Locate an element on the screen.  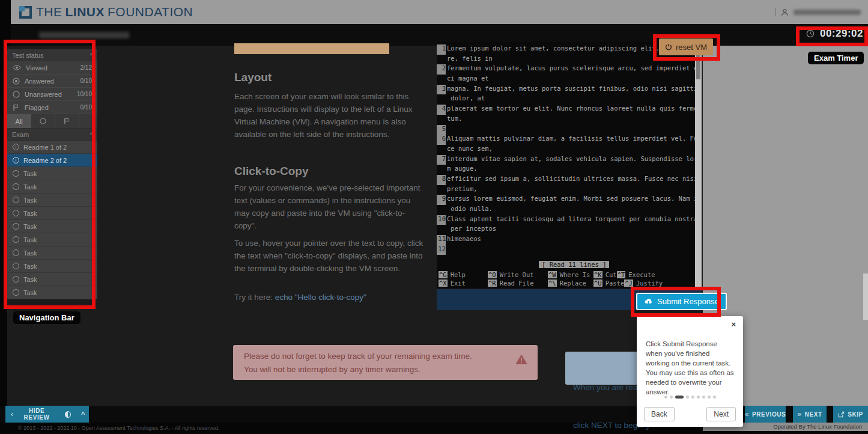
terminal-line: ce nunc sem, is located at coordinates (566, 150).